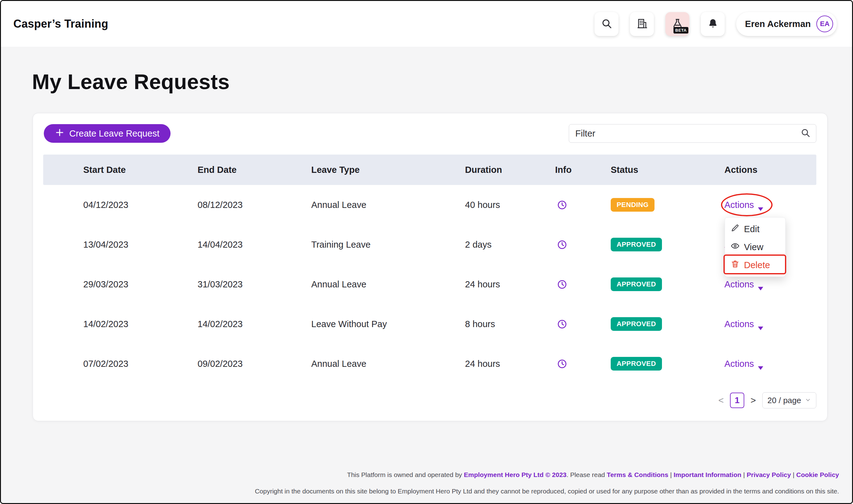  Describe the element at coordinates (607, 24) in the screenshot. I see `search-button` at that location.